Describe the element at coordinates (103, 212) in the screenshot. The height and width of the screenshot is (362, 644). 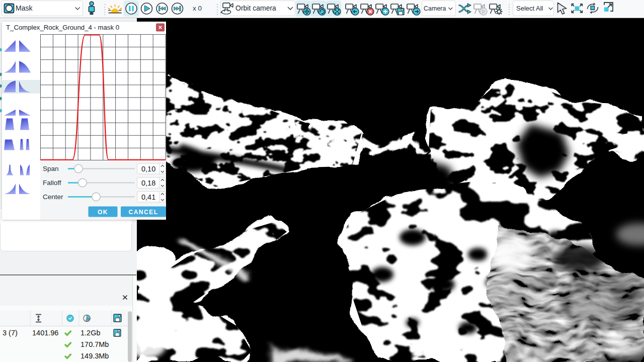
I see `svg-text: OK` at that location.